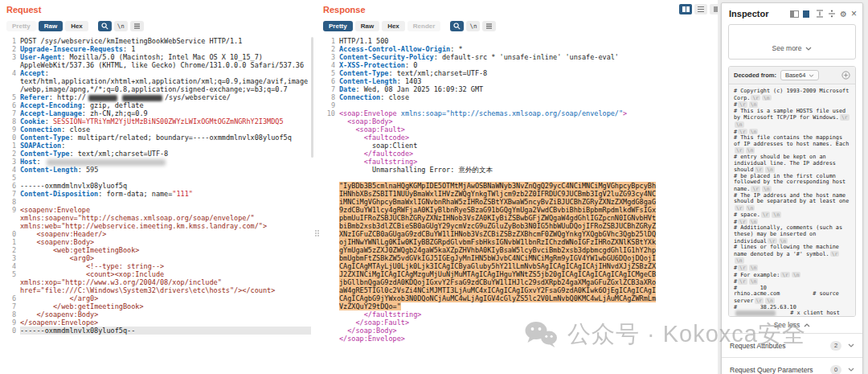 This screenshot has width=868, height=374. Describe the element at coordinates (788, 48) in the screenshot. I see `see-more-label: See more` at that location.